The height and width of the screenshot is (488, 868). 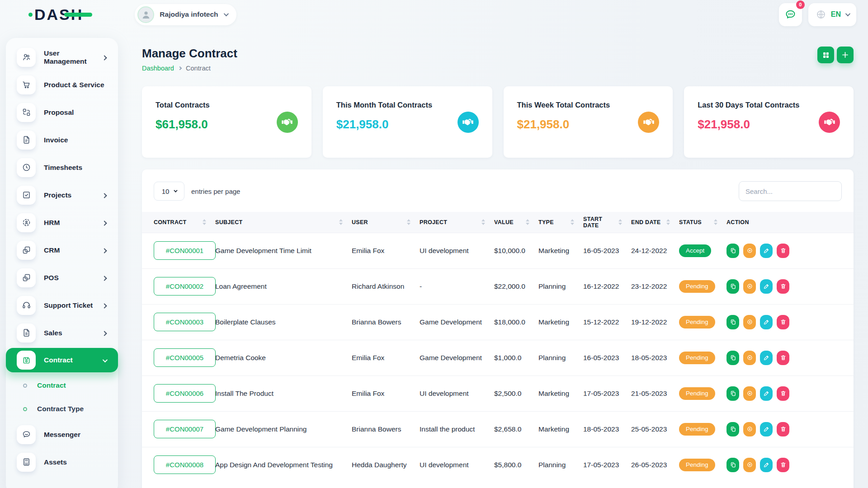 I want to click on eye-icon, so click(x=750, y=429).